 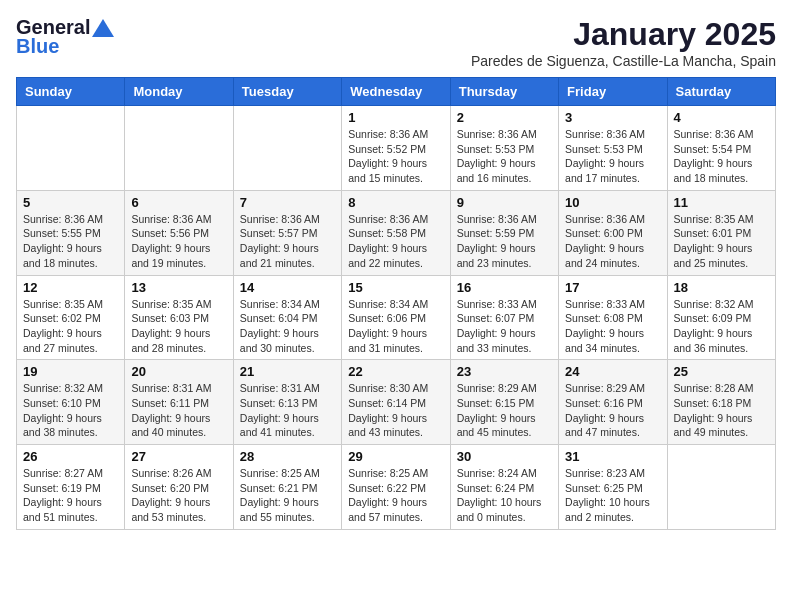 I want to click on calendar-day-9: 9Sunrise: 8:36 AM Sunset: 5:59 PM Daylig…, so click(x=504, y=232).